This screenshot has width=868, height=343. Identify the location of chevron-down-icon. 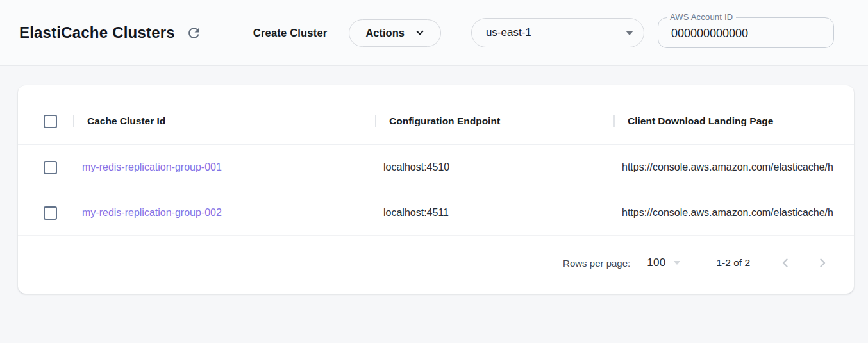
(420, 33).